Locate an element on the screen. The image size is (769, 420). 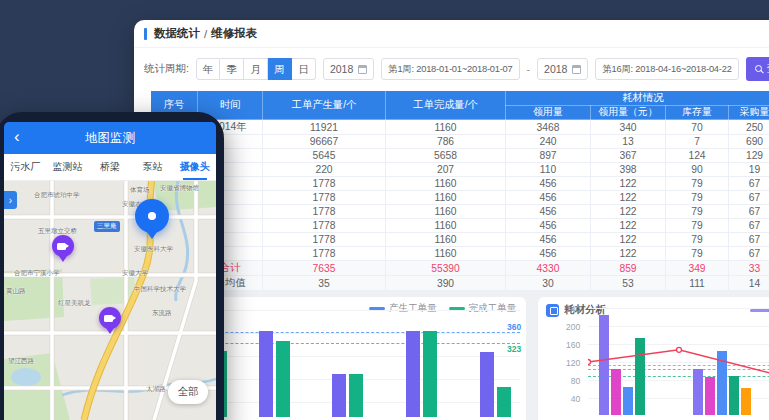
col-header-completed: 工单完成量/个 is located at coordinates (446, 106).